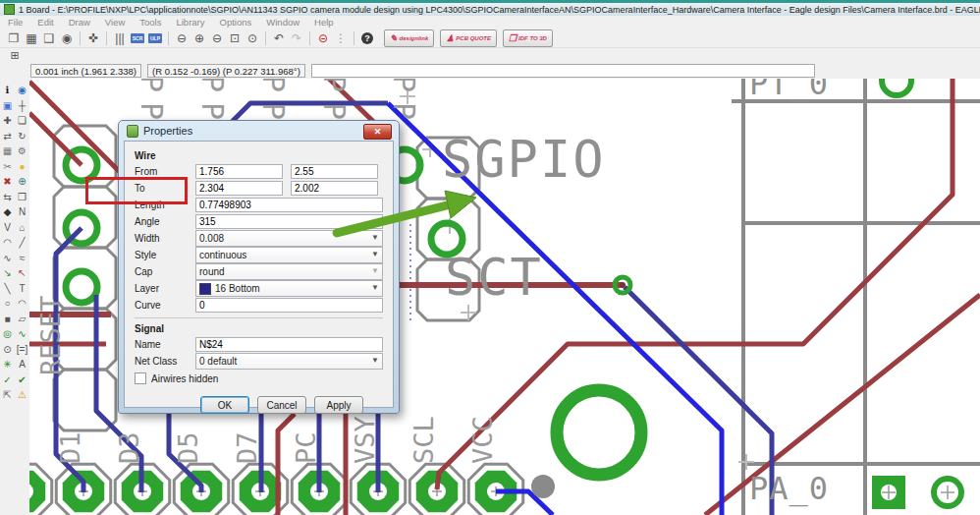  What do you see at coordinates (22, 243) in the screenshot?
I see `split-tool-icon: ╱` at bounding box center [22, 243].